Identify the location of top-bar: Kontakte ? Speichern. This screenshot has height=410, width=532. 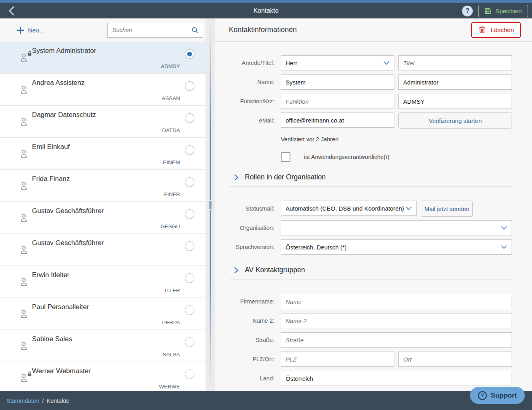
(266, 11).